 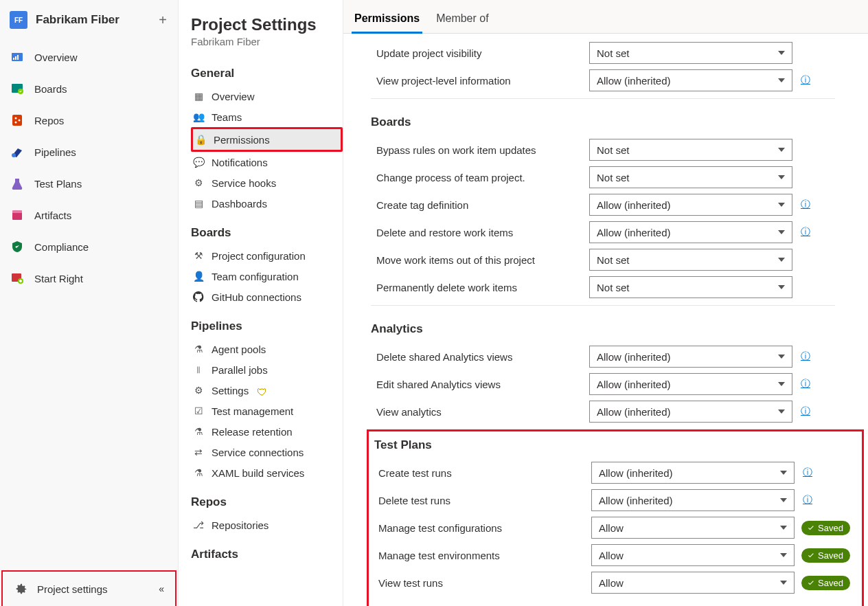 What do you see at coordinates (481, 528) in the screenshot?
I see `perm-label: Manage test configurations` at bounding box center [481, 528].